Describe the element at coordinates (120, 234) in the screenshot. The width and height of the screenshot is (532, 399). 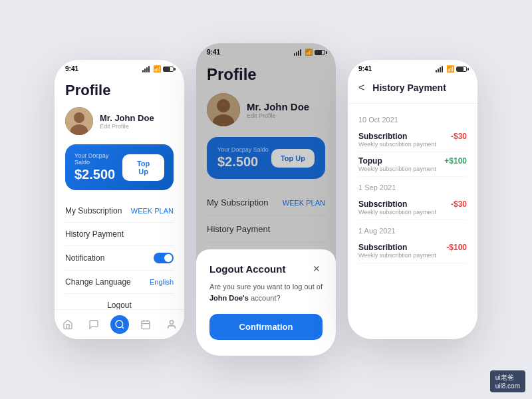
I see `left-menu-history: History Payment` at that location.